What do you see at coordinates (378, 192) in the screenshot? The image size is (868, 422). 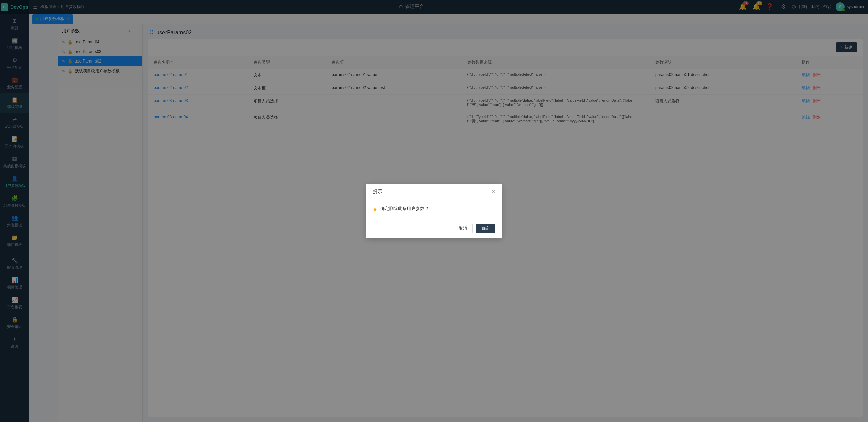 I see `dialog-title: 提示` at bounding box center [378, 192].